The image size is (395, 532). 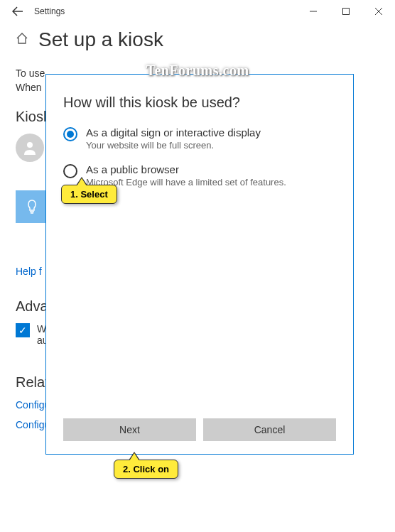 What do you see at coordinates (379, 11) in the screenshot?
I see `close-button` at bounding box center [379, 11].